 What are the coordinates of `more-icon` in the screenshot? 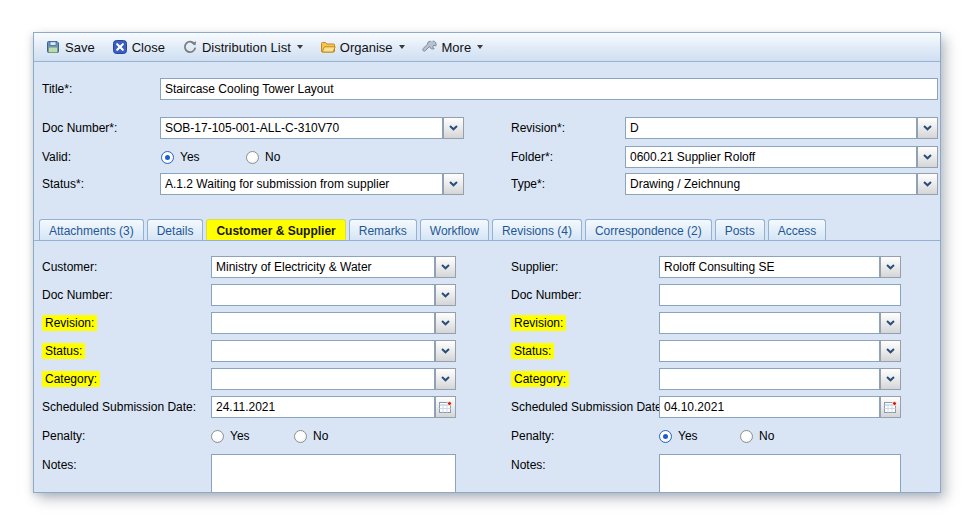 It's located at (430, 47).